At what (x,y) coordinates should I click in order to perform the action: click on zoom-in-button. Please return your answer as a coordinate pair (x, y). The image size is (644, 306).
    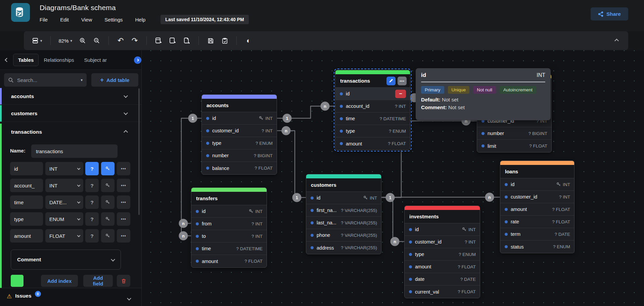
    Looking at the image, I should click on (83, 41).